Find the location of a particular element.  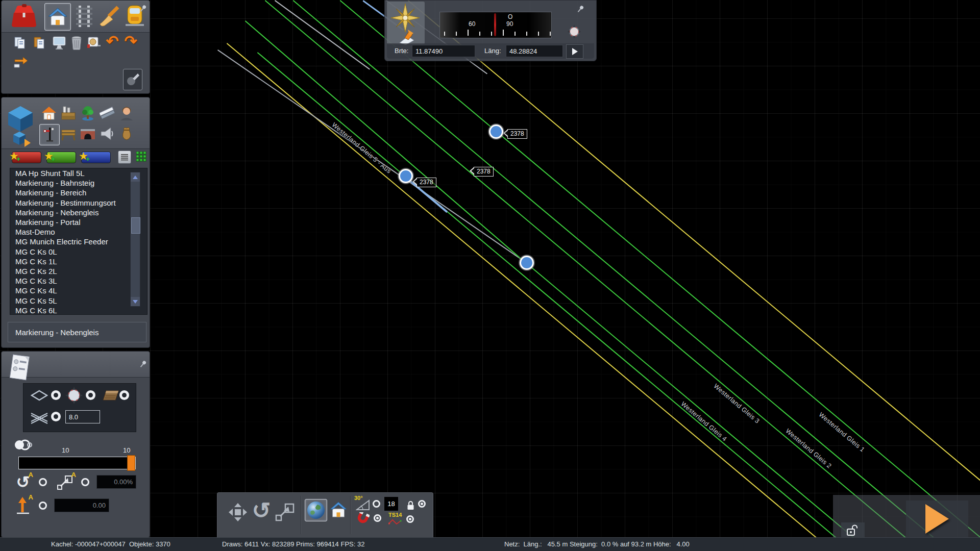

cube-insert-icon is located at coordinates (22, 139).